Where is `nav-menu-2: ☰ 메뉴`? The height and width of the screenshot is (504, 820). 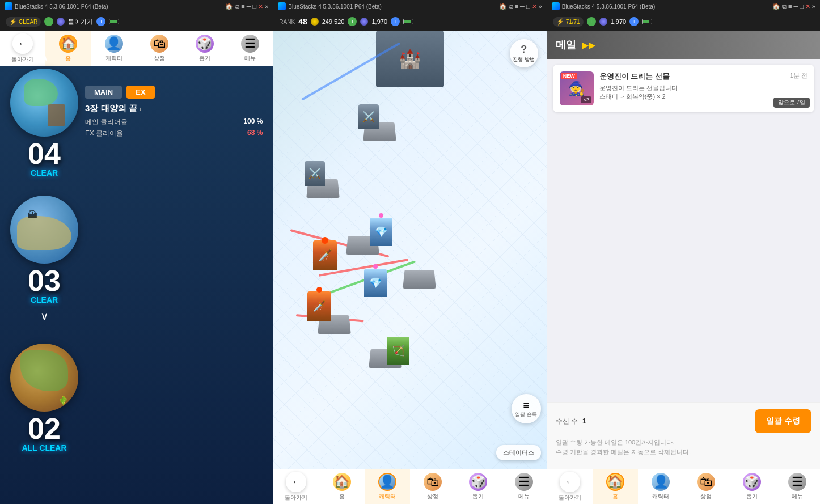 nav-menu-2: ☰ 메뉴 is located at coordinates (523, 486).